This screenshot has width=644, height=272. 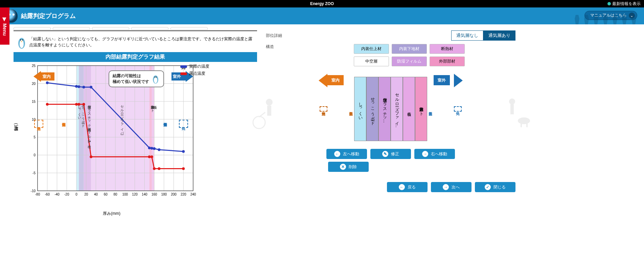 I want to click on no-vent-toggle: 通気層なし, so click(x=467, y=36).